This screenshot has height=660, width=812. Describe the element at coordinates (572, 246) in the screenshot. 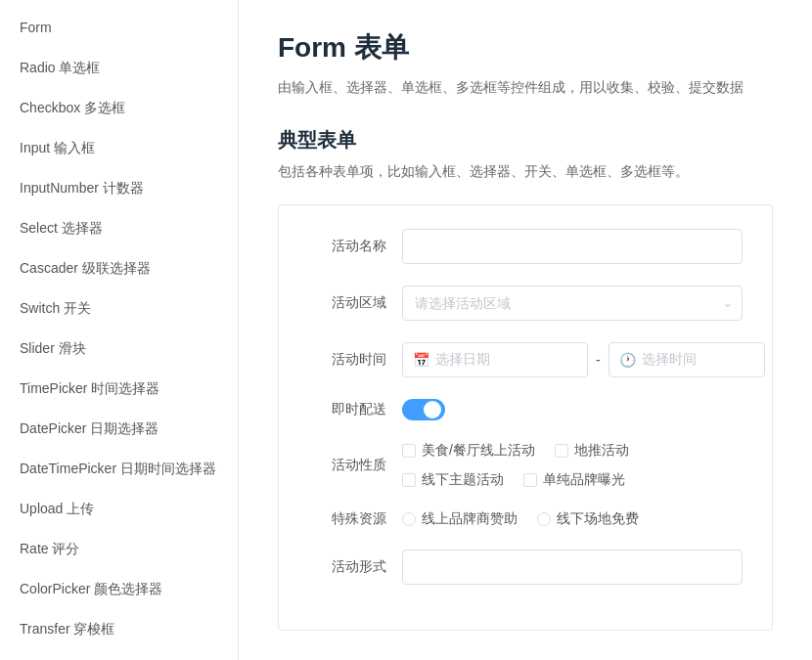

I see `input-name` at that location.